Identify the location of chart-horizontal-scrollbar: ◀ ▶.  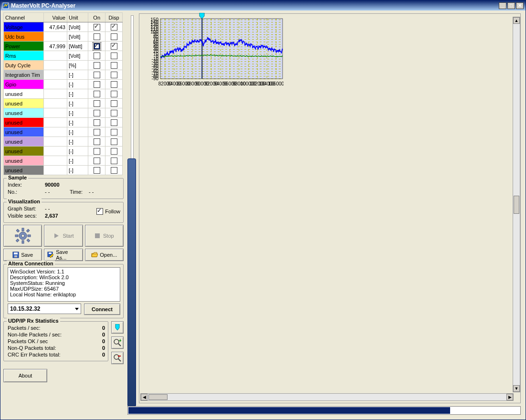
(327, 397).